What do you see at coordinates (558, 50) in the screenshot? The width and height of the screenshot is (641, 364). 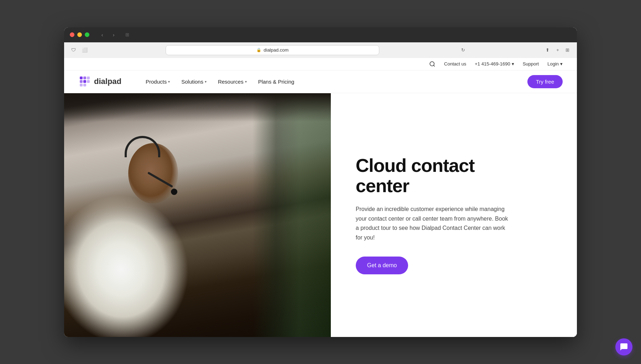 I see `add-tab-icon: +` at bounding box center [558, 50].